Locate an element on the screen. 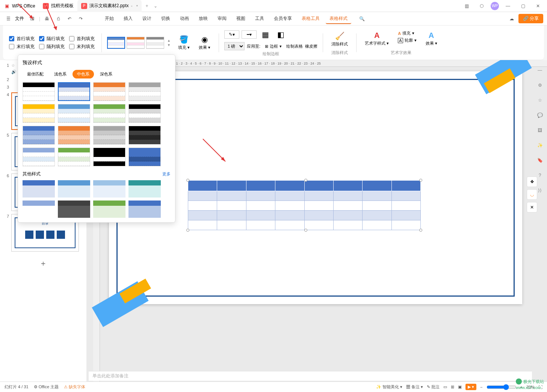  fill-button: 🪣填充 ▾ is located at coordinates (184, 43).